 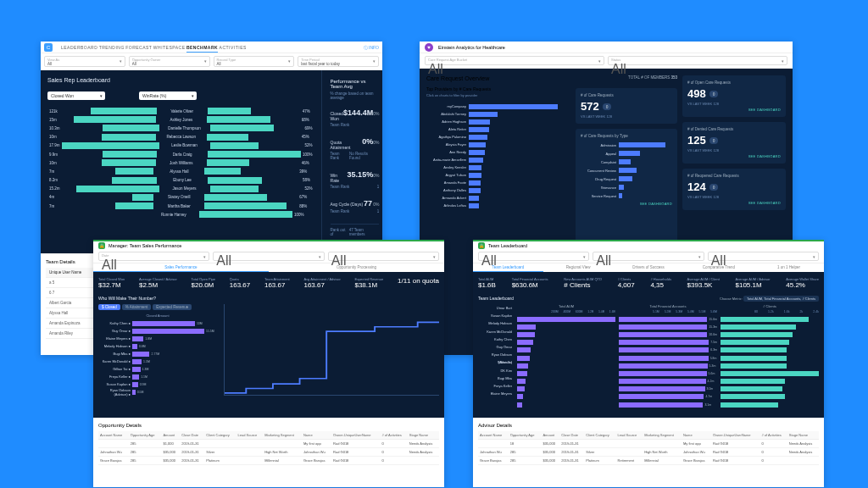 I want to click on filter-select: Record TypeAll, so click(x=254, y=61).